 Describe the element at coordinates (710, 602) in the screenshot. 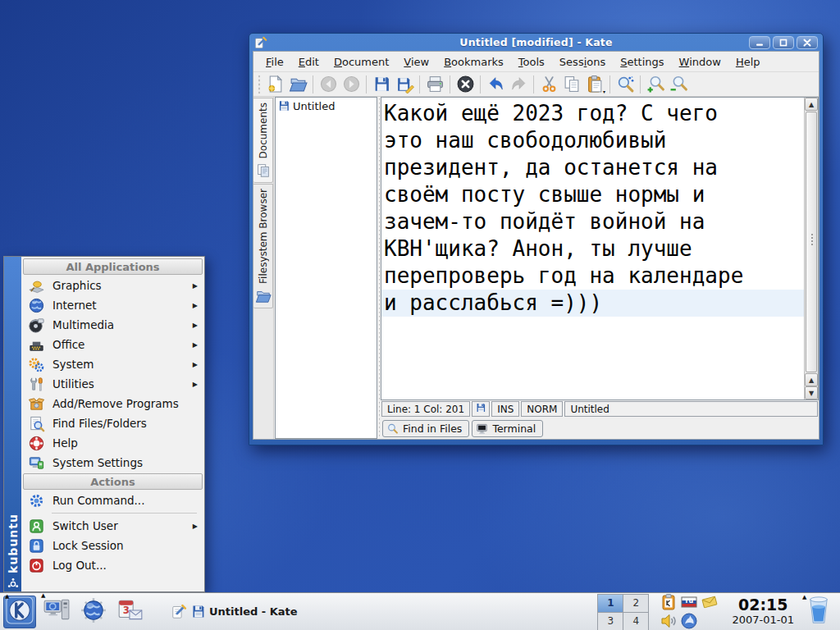

I see `mail-icon` at that location.